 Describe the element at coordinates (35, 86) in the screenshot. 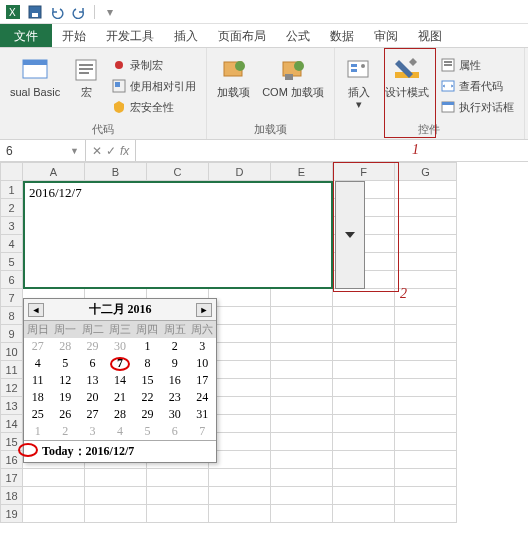

I see `visual-basic-button: sual Basic` at that location.